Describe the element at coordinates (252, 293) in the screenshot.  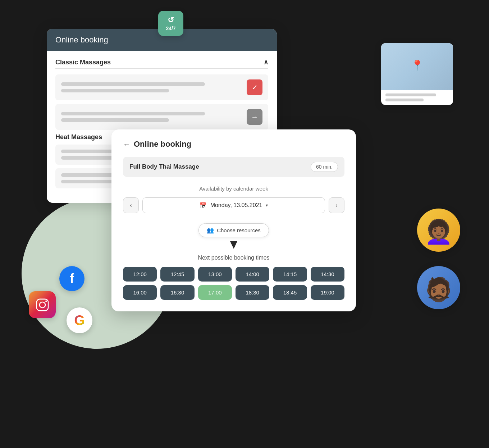
I see `time-slot: 18:30` at that location.